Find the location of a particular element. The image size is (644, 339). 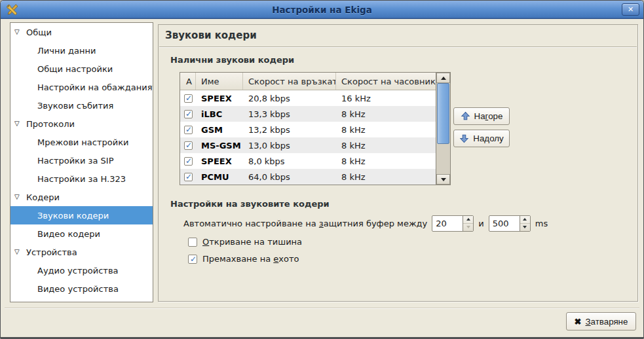

sidebar-item-label: Видео устройства is located at coordinates (78, 289).